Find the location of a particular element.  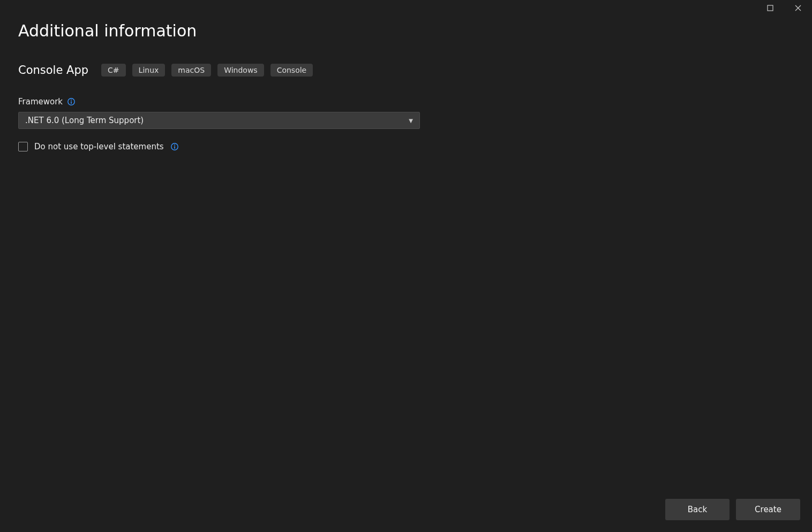

back-button: Back is located at coordinates (697, 510).